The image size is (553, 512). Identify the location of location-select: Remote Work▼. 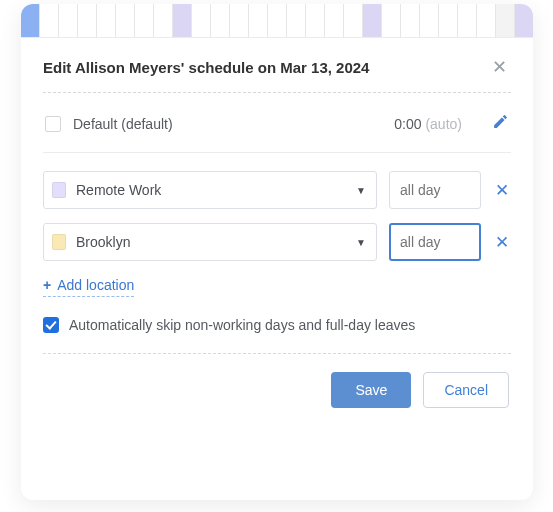
(210, 190).